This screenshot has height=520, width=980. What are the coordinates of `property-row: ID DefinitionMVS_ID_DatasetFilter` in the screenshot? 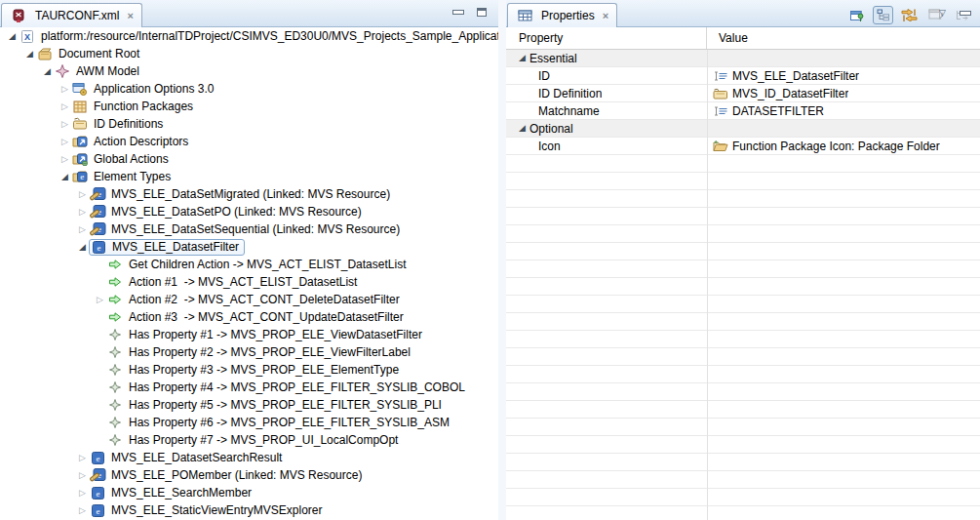 It's located at (743, 94).